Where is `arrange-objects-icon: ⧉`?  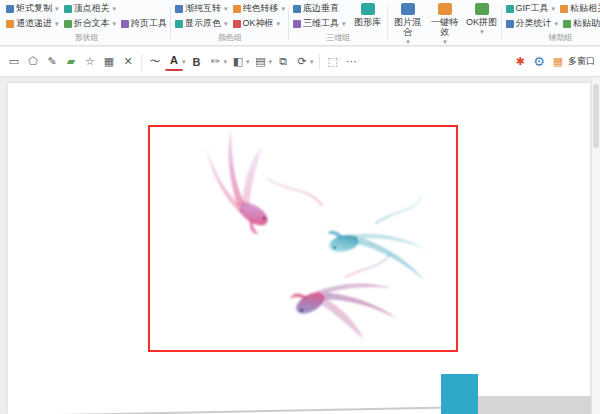 arrange-objects-icon: ⧉ is located at coordinates (283, 62).